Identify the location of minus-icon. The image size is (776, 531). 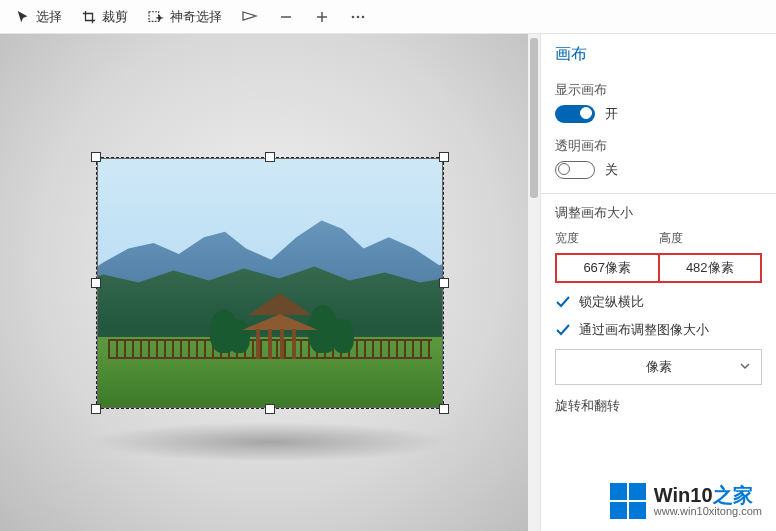
(286, 17).